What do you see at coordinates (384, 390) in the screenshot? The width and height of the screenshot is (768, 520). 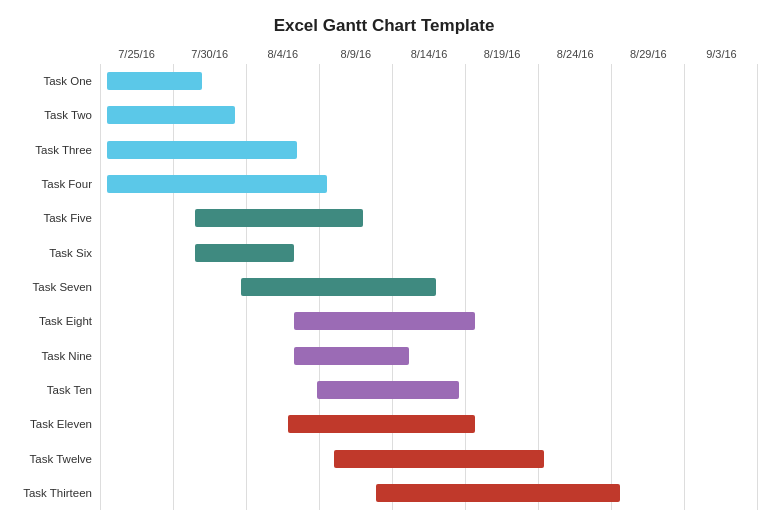 I see `task-row: Task Ten` at bounding box center [384, 390].